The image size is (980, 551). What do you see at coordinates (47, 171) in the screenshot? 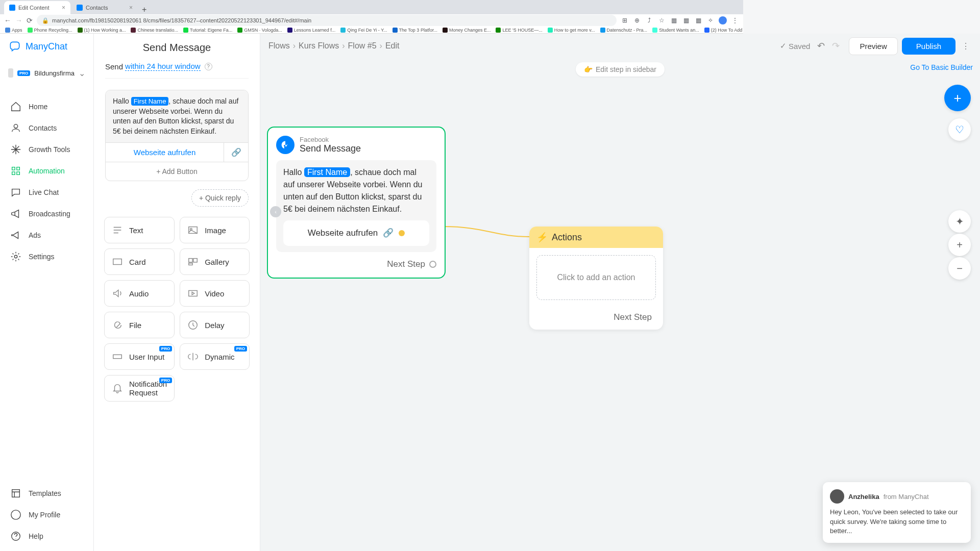
I see `nav-label: Automation` at bounding box center [47, 171].